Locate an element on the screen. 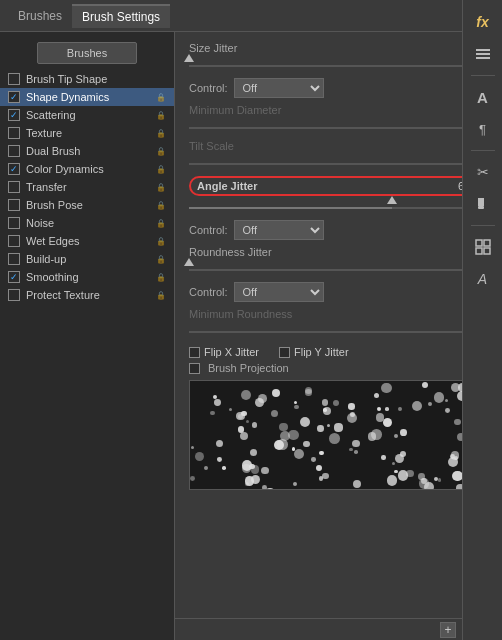 Image resolution: width=502 pixels, height=640 pixels. flip-x-checkbox is located at coordinates (194, 352).